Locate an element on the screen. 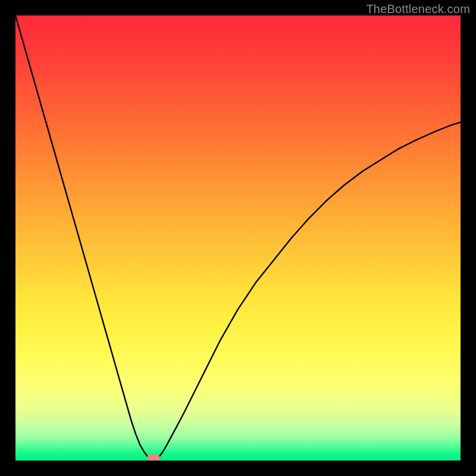 The image size is (476, 476). optimal-point-marker is located at coordinates (154, 457).